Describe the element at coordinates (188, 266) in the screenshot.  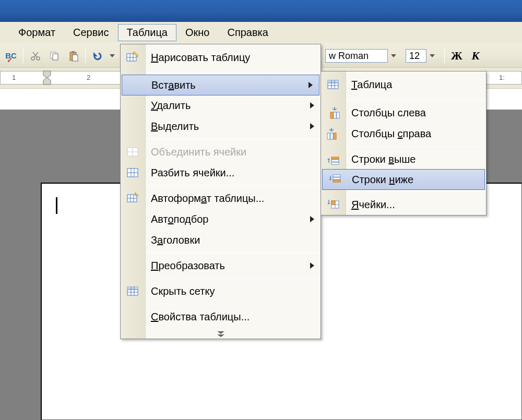
I see `menu-item-label: Преобразовать` at that location.